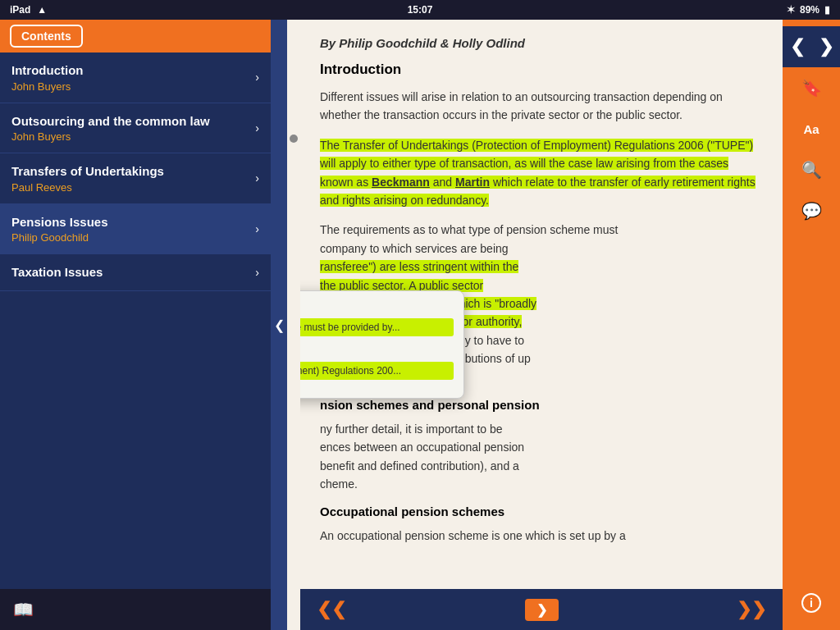 This screenshot has width=840, height=630. Describe the element at coordinates (28, 10) in the screenshot. I see `status-left: iPad ▲` at that location.